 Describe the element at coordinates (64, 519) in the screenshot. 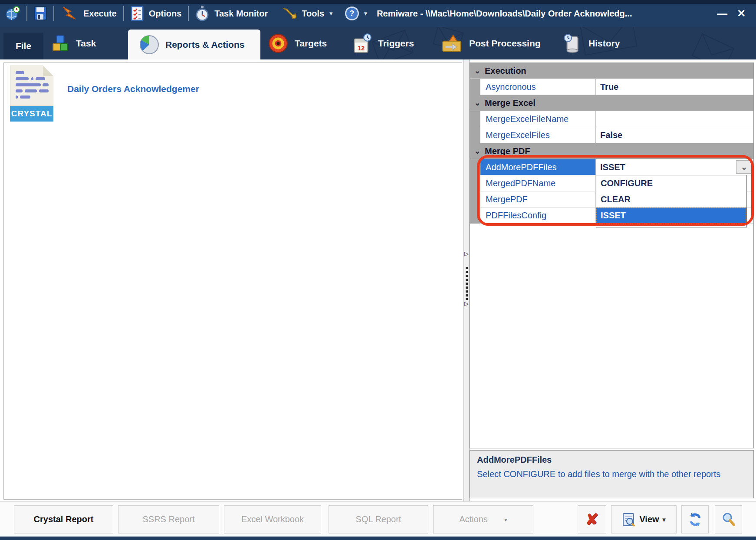

I see `crystal-report-button-label: Crystal Report` at that location.